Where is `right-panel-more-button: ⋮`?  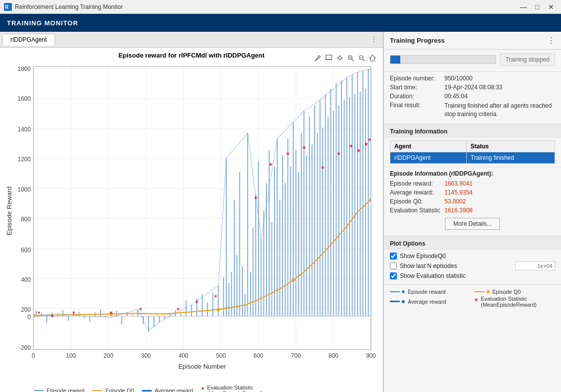 right-panel-more-button: ⋮ is located at coordinates (551, 41).